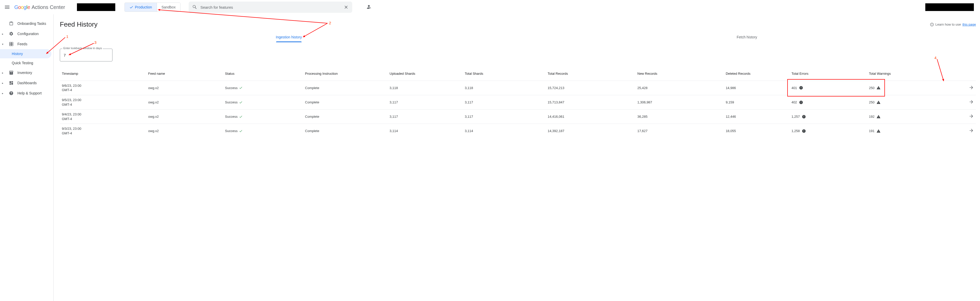 Image resolution: width=980 pixels, height=301 pixels. Describe the element at coordinates (425, 75) in the screenshot. I see `col-uploaded-shards: Uploaded Shards` at that location.